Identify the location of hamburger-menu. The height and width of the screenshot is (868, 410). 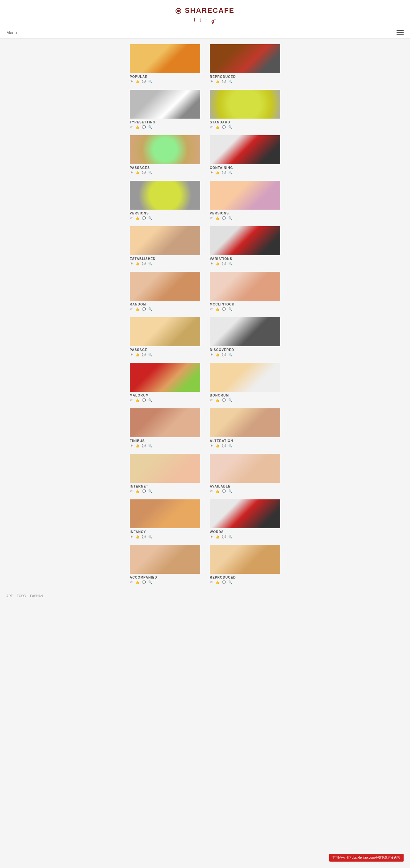
(400, 32).